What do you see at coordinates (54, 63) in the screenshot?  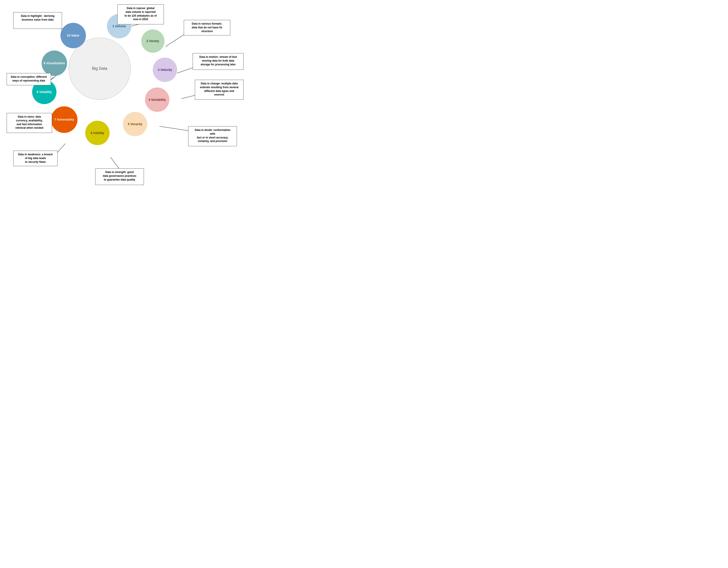 I see `circle-visualization: 9 Visualization` at bounding box center [54, 63].